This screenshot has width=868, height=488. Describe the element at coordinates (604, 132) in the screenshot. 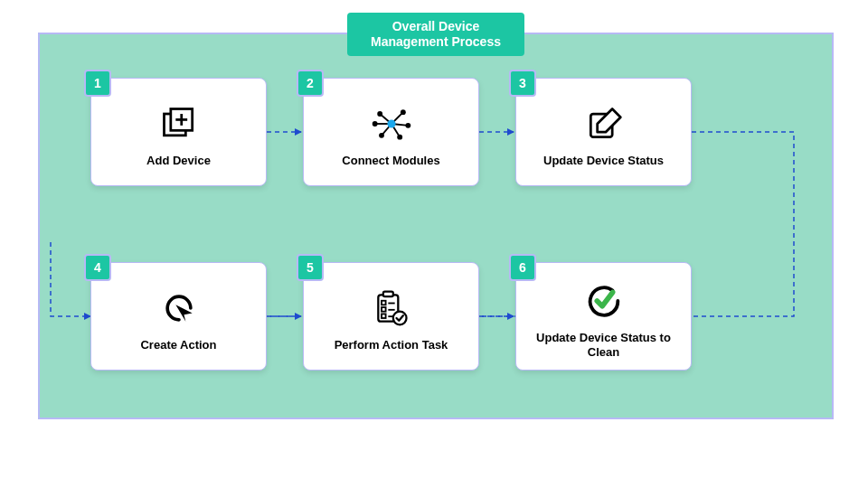

I see `step-card-3: 3 Update Device Status` at that location.